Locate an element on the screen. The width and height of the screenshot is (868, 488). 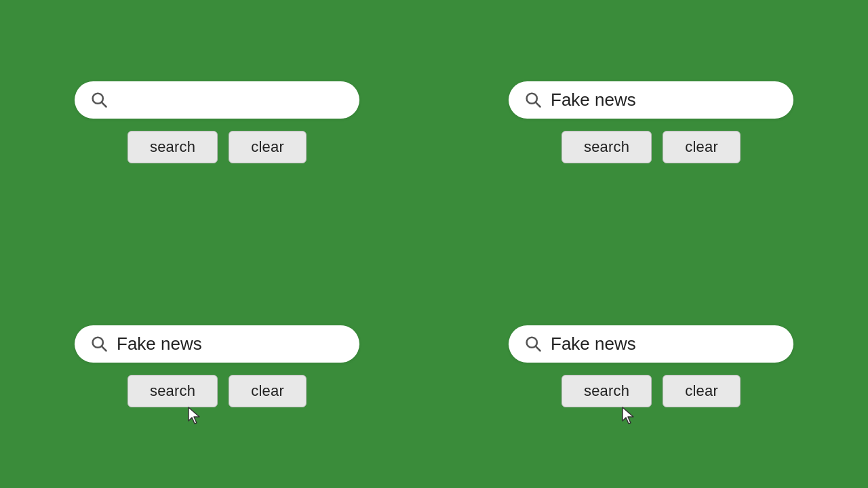
search-bar-top-right is located at coordinates (651, 100).